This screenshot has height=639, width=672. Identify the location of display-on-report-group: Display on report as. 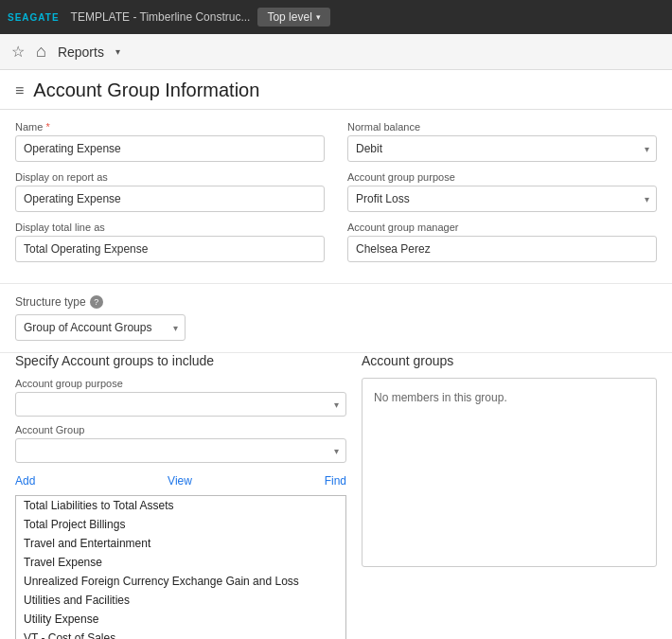
(170, 191).